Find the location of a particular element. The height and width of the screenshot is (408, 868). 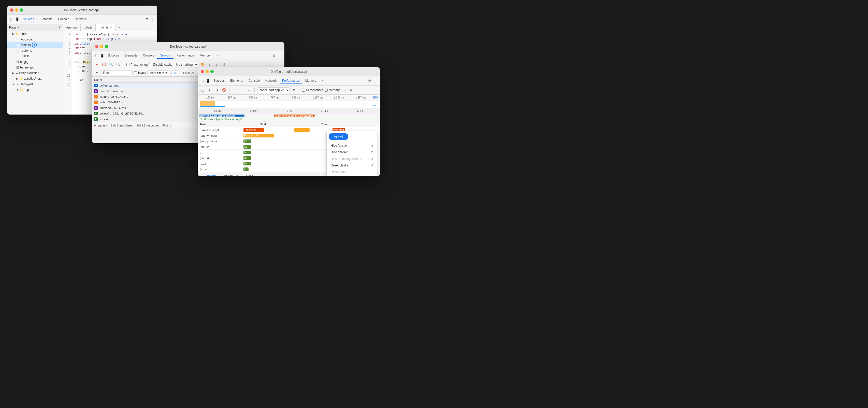

refresh-badge: ↺ is located at coordinates (34, 45).